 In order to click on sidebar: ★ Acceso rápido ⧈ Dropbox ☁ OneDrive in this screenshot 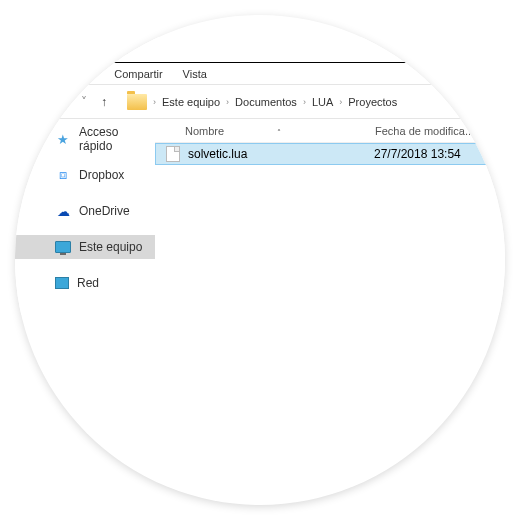, I will do `click(85, 217)`.